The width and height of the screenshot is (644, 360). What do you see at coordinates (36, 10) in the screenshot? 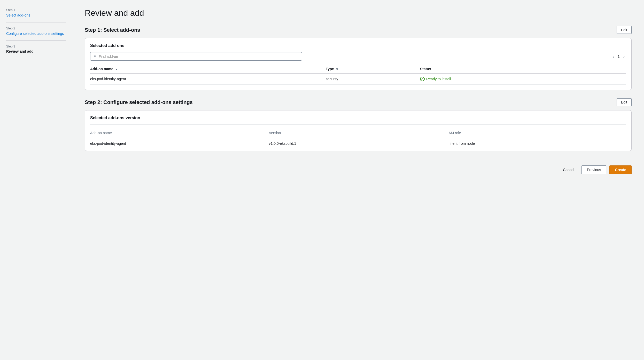
I see `step1-label: Step 1` at bounding box center [36, 10].